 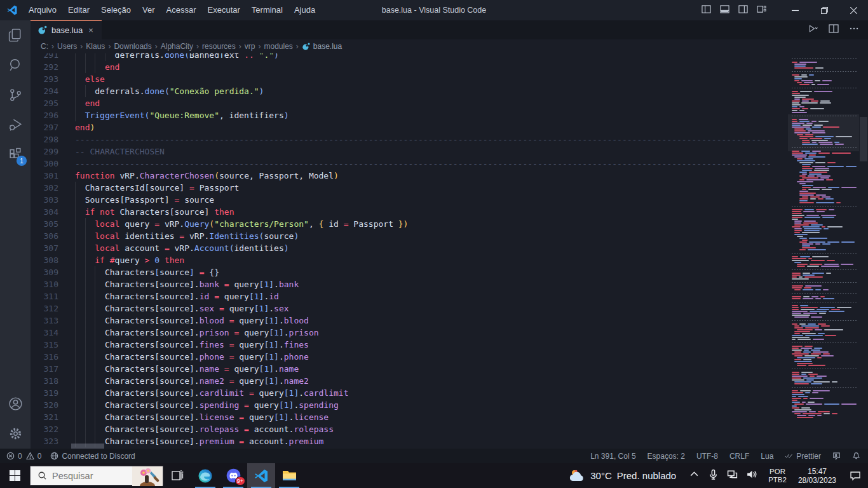 What do you see at coordinates (15, 125) in the screenshot?
I see `run-debug-icon` at bounding box center [15, 125].